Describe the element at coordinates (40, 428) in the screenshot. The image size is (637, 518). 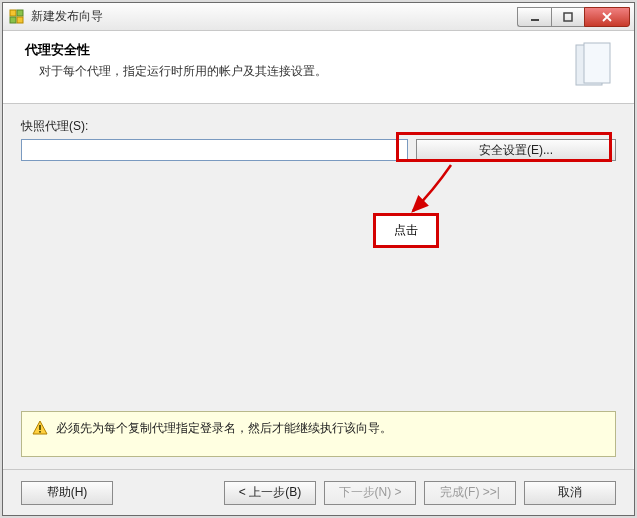
I see `warning-icon` at that location.